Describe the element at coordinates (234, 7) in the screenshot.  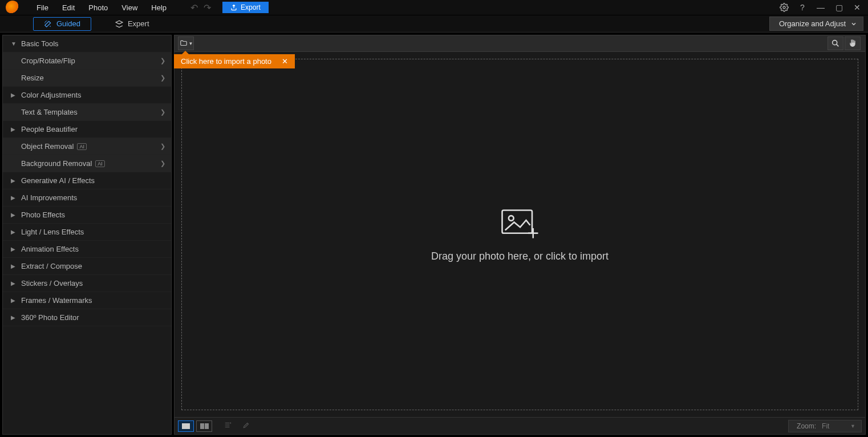
I see `export-icon` at that location.